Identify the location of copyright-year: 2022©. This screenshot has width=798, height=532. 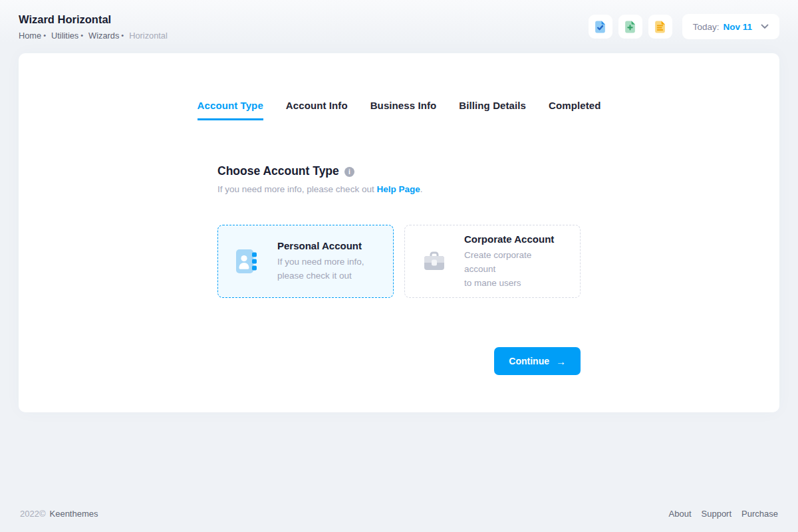
(33, 513).